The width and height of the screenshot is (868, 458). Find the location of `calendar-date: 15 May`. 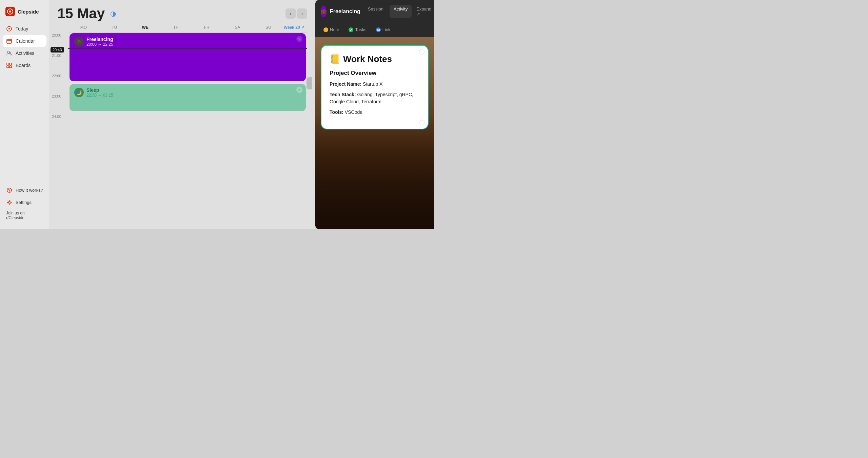

calendar-date: 15 May is located at coordinates (81, 14).